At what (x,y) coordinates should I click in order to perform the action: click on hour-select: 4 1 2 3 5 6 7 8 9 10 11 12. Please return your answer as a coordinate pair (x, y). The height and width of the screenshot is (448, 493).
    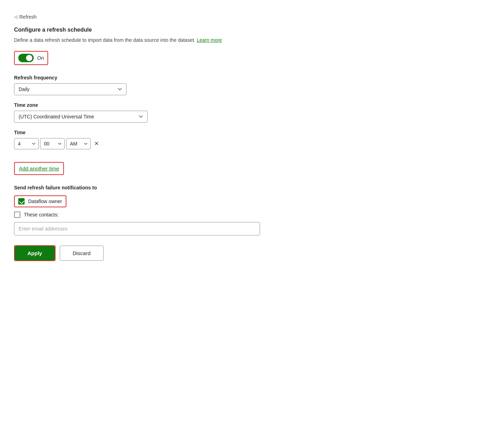
    Looking at the image, I should click on (26, 144).